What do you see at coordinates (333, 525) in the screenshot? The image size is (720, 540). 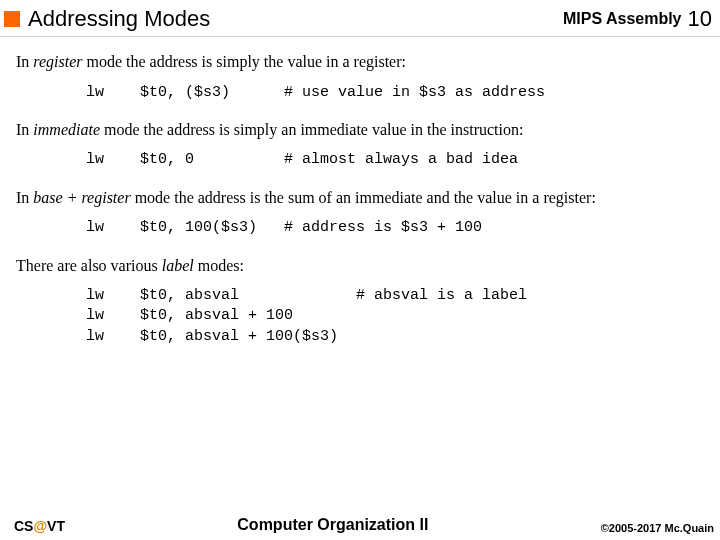 I see `course-title: Computer Organization II` at bounding box center [333, 525].